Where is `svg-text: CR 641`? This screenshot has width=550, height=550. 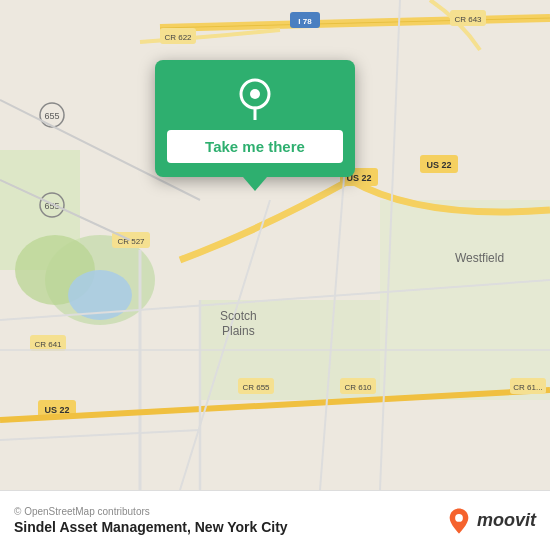
svg-text: CR 641 is located at coordinates (48, 344).